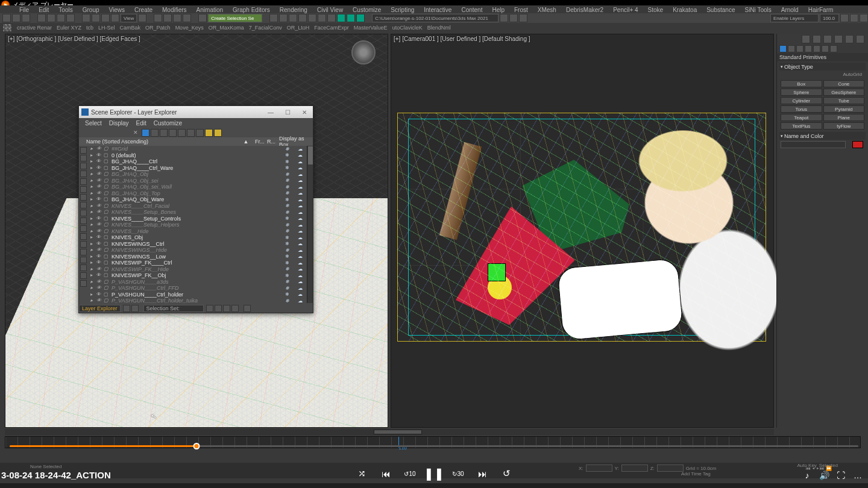  I want to click on layer-name: KNIVES____Setup_Helpers, so click(195, 225).